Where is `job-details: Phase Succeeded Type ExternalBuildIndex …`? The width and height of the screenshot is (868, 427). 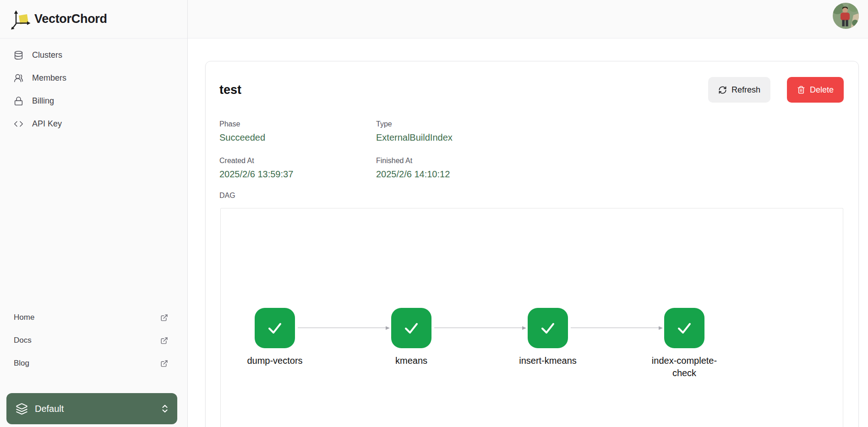
job-details: Phase Succeeded Type ExternalBuildIndex … is located at coordinates (336, 150).